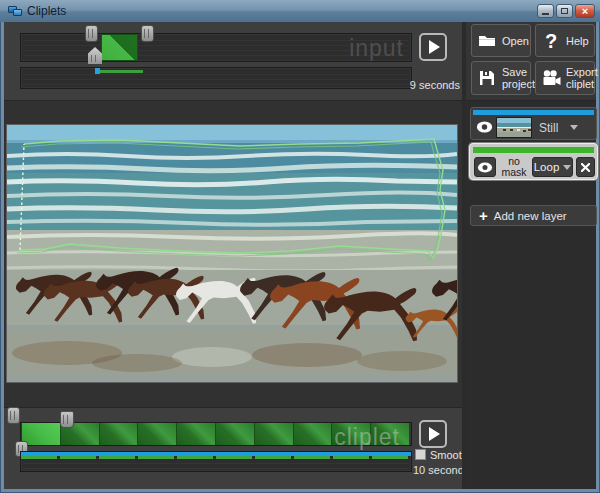 This screenshot has width=600, height=493. Describe the element at coordinates (216, 78) in the screenshot. I see `input-layers-track` at that location.